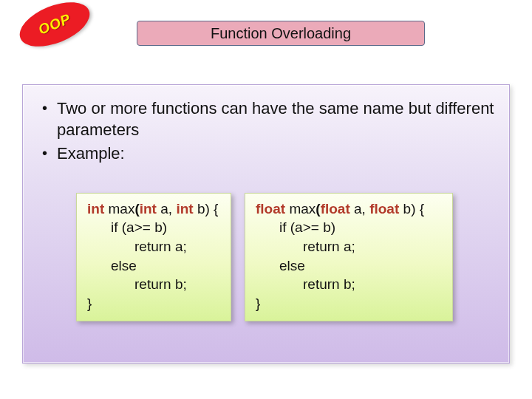  What do you see at coordinates (154, 209) in the screenshot?
I see `code-line: int max(int a, int b) {` at bounding box center [154, 209].